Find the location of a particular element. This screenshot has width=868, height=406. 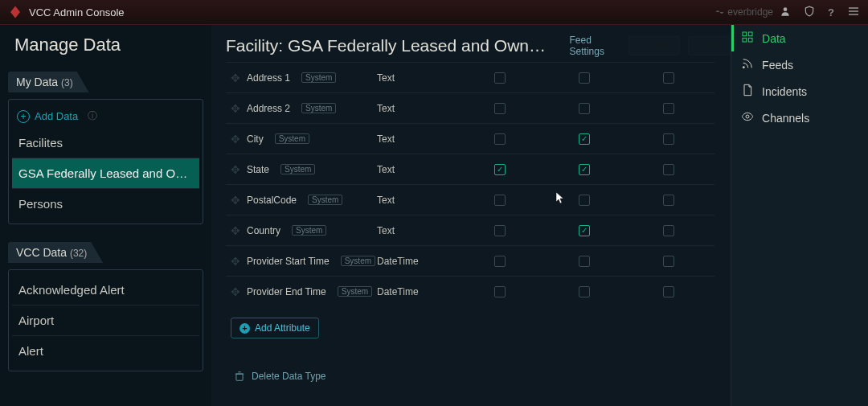

plus-icon: + is located at coordinates (23, 117).